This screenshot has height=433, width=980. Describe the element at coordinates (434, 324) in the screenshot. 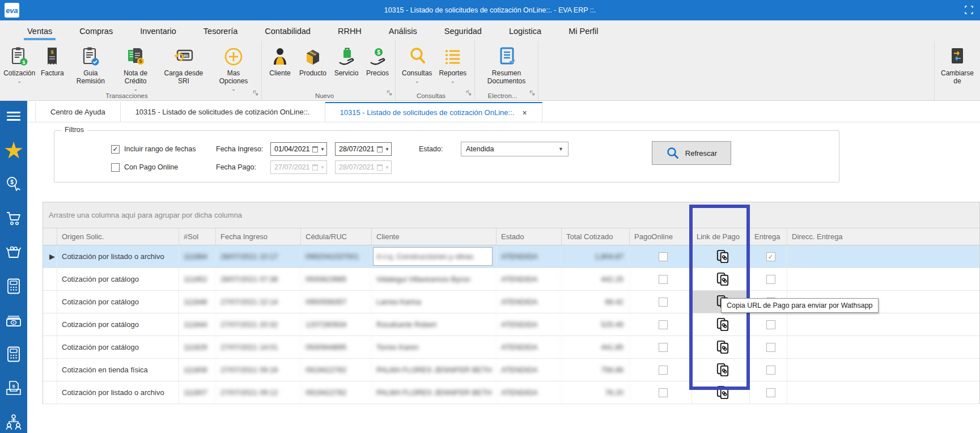

I see `cell-cliente: Rocafuerte Robert` at that location.